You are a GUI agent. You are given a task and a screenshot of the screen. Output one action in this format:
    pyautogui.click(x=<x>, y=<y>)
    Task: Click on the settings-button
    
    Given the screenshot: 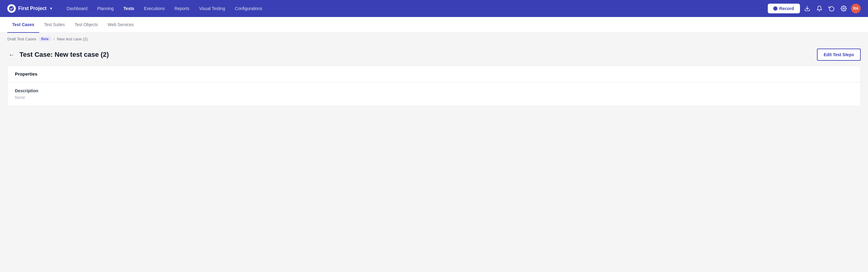 What is the action you would take?
    pyautogui.click(x=844, y=9)
    